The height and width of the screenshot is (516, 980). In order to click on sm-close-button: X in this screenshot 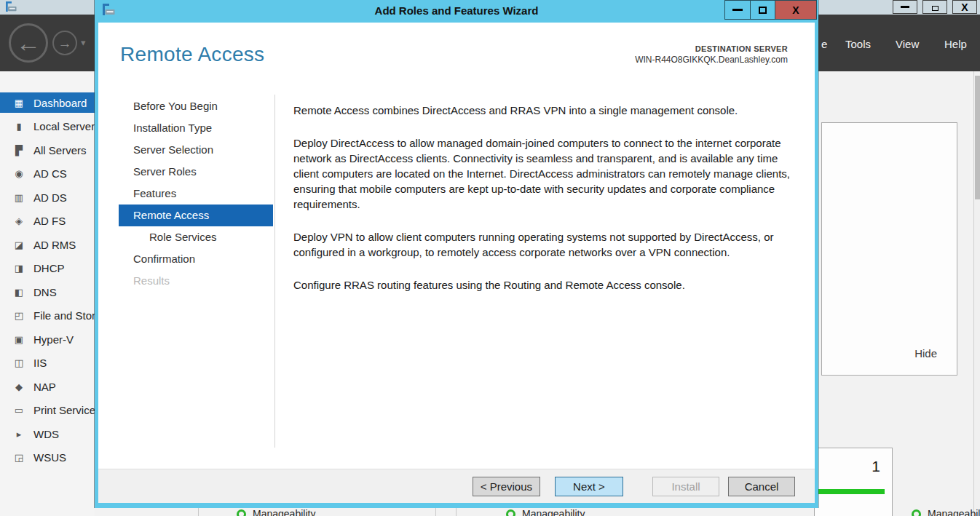, I will do `click(965, 7)`.